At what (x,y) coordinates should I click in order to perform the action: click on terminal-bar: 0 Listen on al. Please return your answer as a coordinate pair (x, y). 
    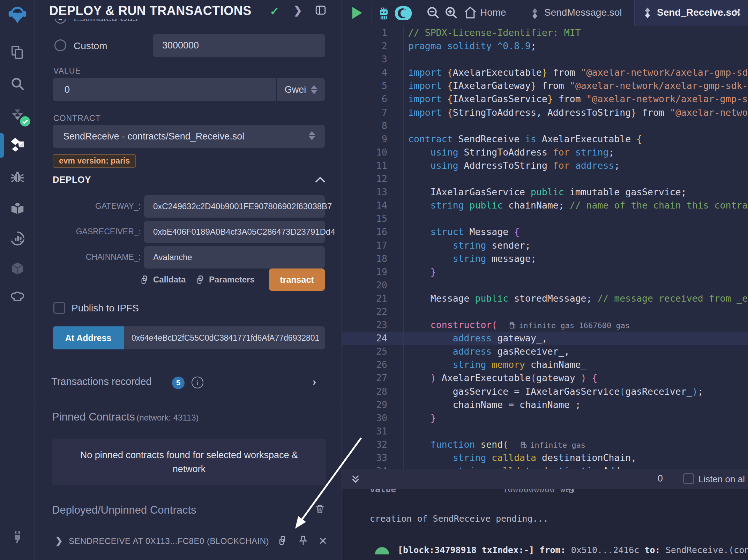
    Looking at the image, I should click on (545, 479).